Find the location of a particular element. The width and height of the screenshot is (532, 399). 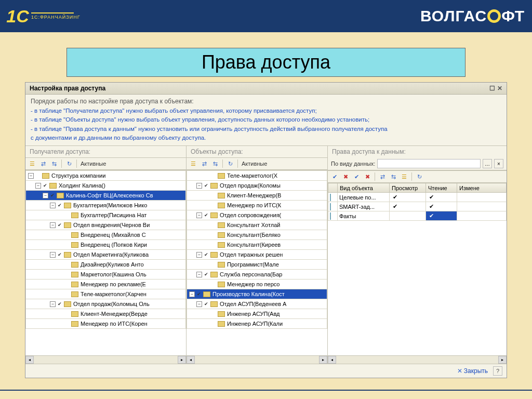

tree-row: Консультант Хотлай is located at coordinates (257, 225).